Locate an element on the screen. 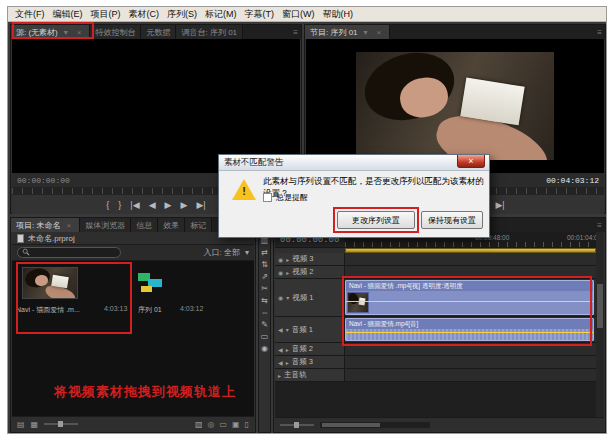 The width and height of the screenshot is (614, 440). always-remind-checkbox is located at coordinates (268, 198).